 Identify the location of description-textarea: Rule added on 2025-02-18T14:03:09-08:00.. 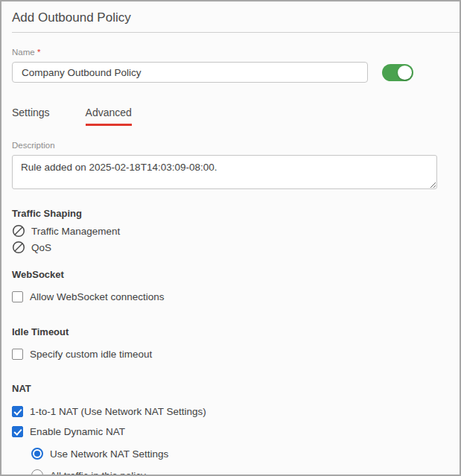
(225, 172).